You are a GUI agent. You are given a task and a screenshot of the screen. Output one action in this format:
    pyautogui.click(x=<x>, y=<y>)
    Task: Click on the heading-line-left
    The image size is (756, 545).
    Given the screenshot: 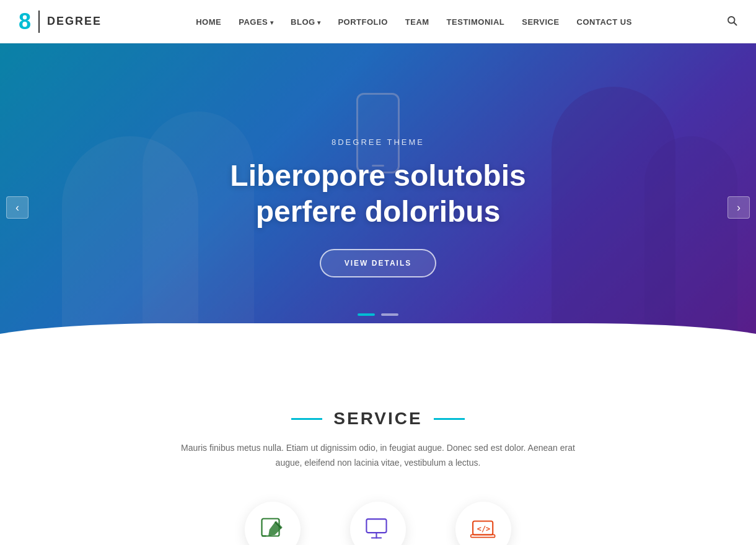 What is the action you would take?
    pyautogui.click(x=307, y=419)
    